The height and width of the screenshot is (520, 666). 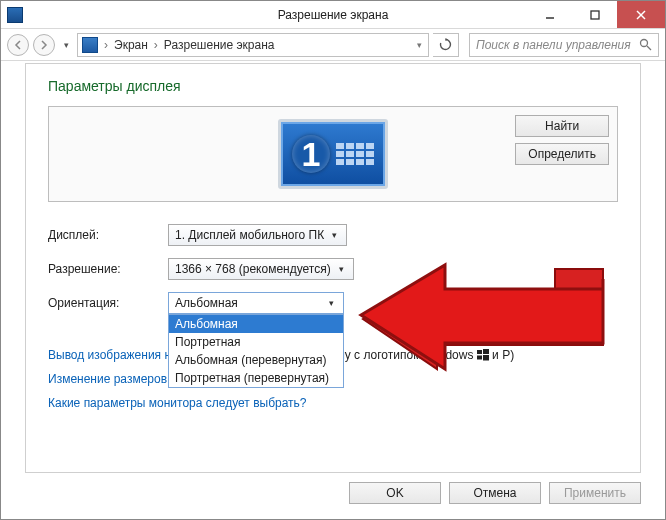 What do you see at coordinates (90, 45) in the screenshot?
I see `control-panel-icon` at bounding box center [90, 45].